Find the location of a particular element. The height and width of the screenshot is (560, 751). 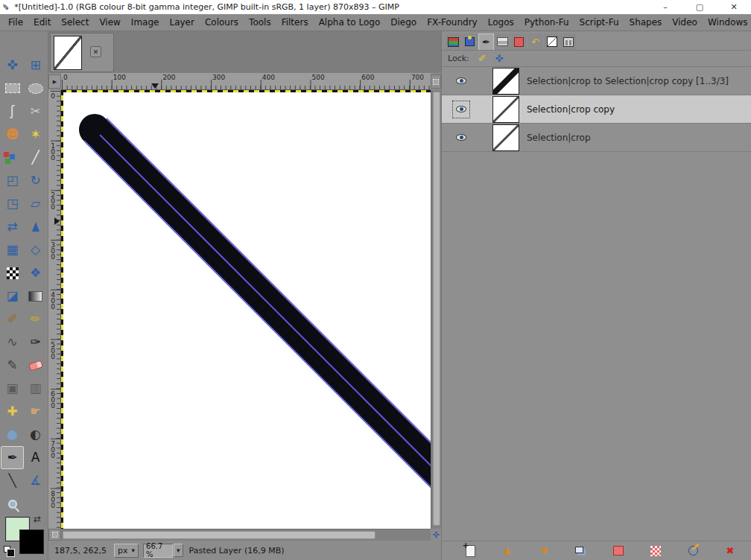

minimize-button: – is located at coordinates (665, 7).